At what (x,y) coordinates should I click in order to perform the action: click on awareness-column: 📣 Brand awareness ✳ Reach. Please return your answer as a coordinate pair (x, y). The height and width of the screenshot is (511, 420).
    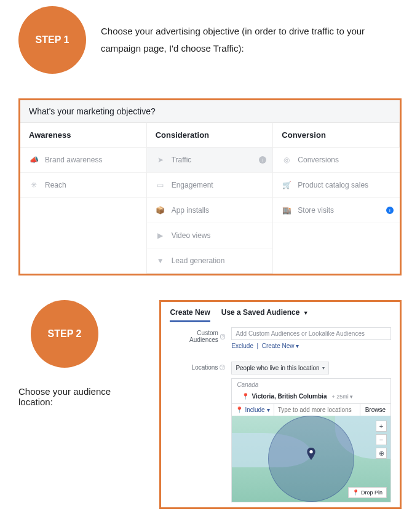
    Looking at the image, I should click on (84, 210).